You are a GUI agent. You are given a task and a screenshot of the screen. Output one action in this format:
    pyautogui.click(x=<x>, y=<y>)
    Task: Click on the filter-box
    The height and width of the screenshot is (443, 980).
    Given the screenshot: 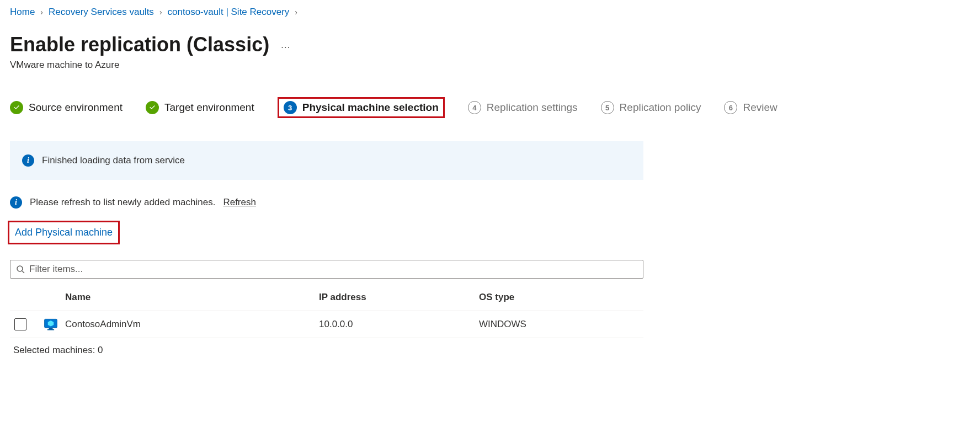 What is the action you would take?
    pyautogui.click(x=327, y=269)
    